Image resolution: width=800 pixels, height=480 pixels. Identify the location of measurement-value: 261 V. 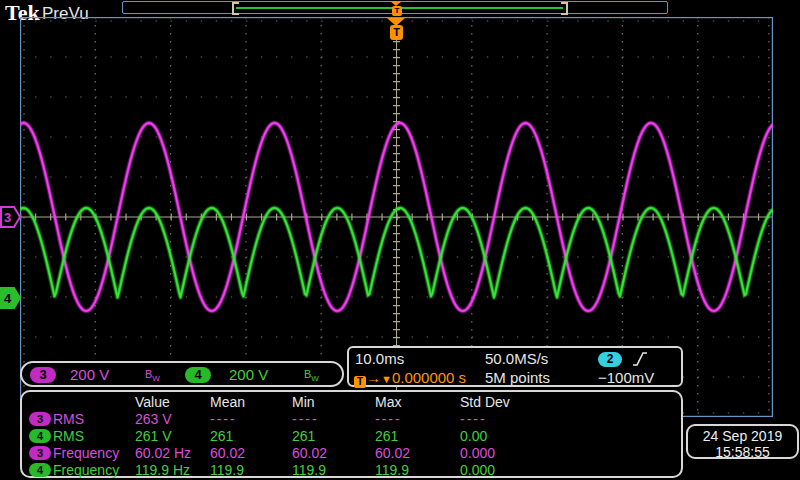
(154, 436).